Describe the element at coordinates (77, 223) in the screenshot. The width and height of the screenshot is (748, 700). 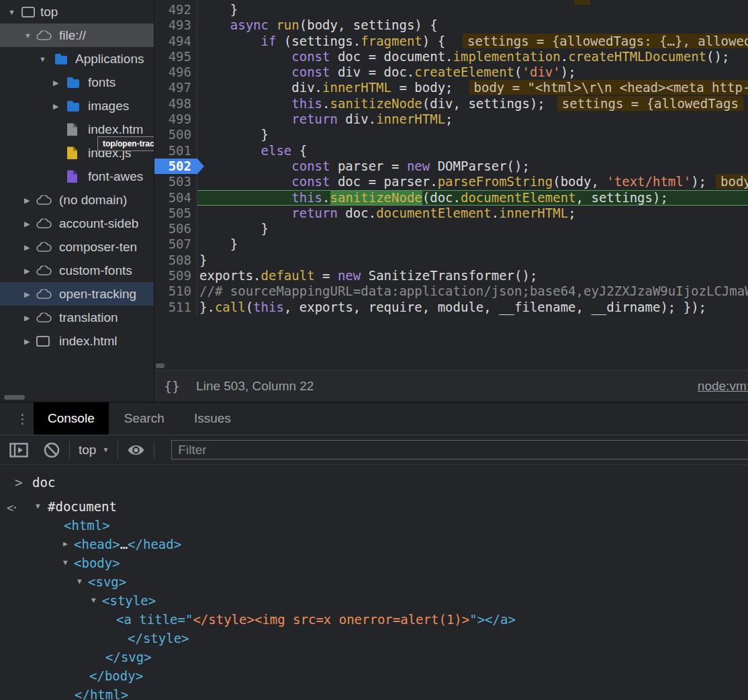
I see `sidebar-item-account-sideb: ▶account-sideb` at that location.